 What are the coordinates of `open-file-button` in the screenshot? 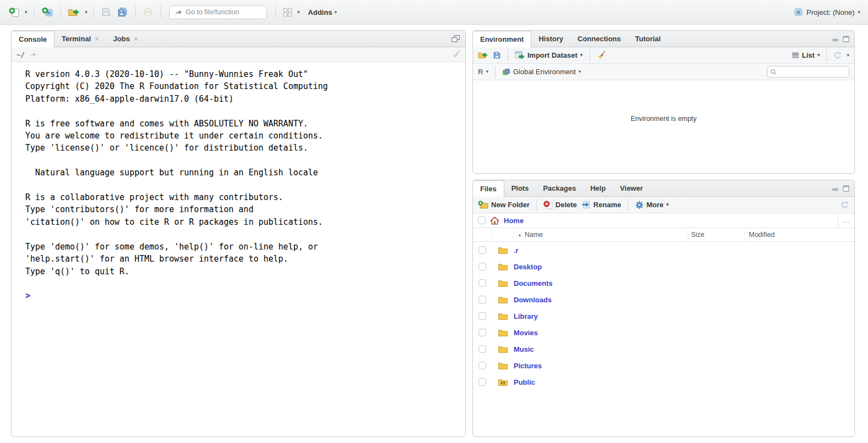 It's located at (74, 12).